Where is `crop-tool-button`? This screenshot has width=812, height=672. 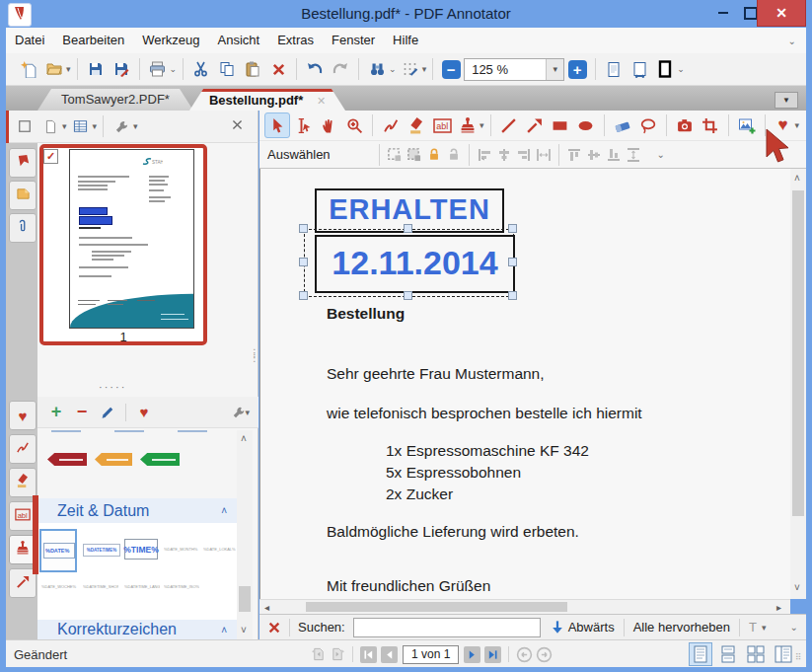
crop-tool-button is located at coordinates (710, 125).